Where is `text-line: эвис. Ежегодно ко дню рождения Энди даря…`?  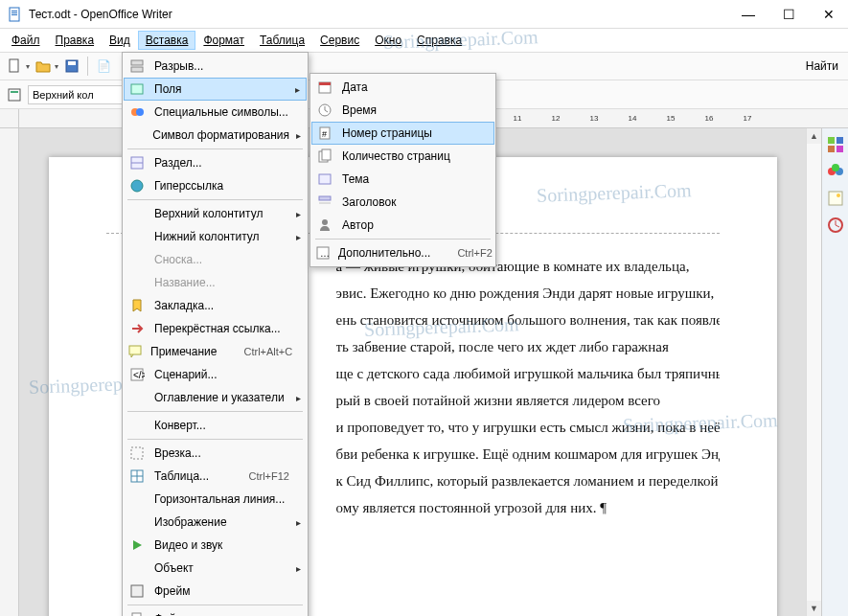 text-line: эвис. Ежегодно ко дню рождения Энди даря… is located at coordinates (528, 293).